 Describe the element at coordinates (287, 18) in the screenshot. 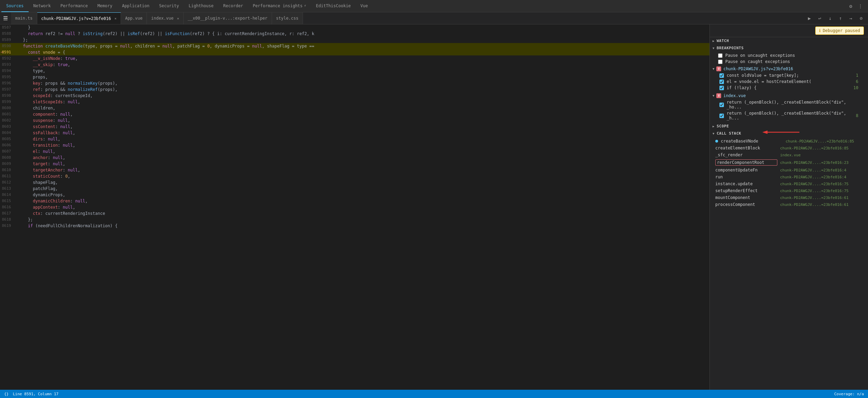

I see `file-tab-style-css: style.css` at that location.